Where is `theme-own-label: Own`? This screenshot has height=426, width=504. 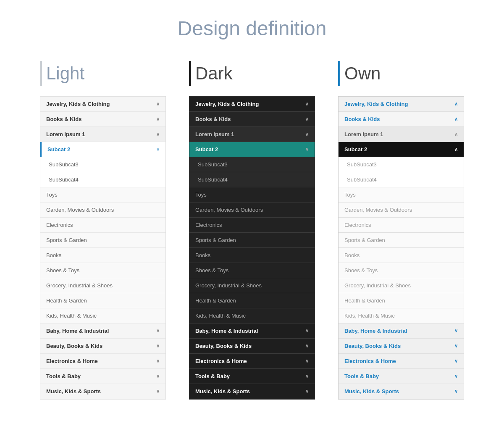 theme-own-label: Own is located at coordinates (401, 74).